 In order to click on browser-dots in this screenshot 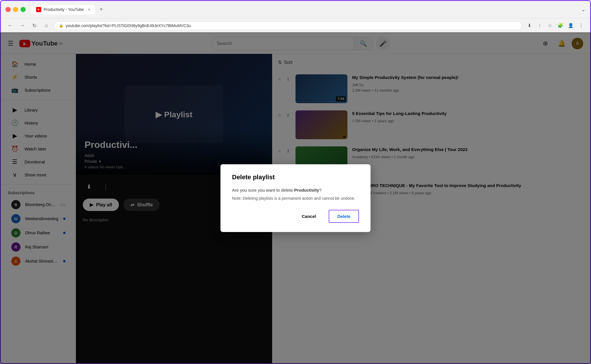, I will do `click(16, 10)`.